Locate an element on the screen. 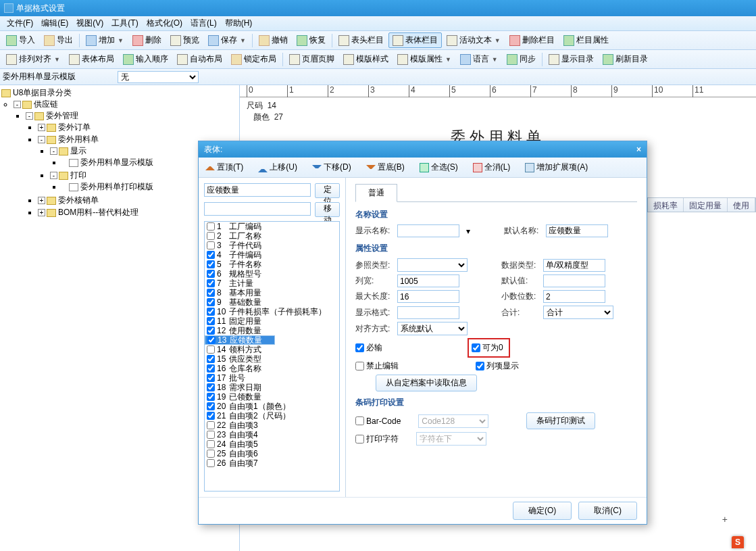 The image size is (756, 551). menu-file: 文件(F) is located at coordinates (20, 23).